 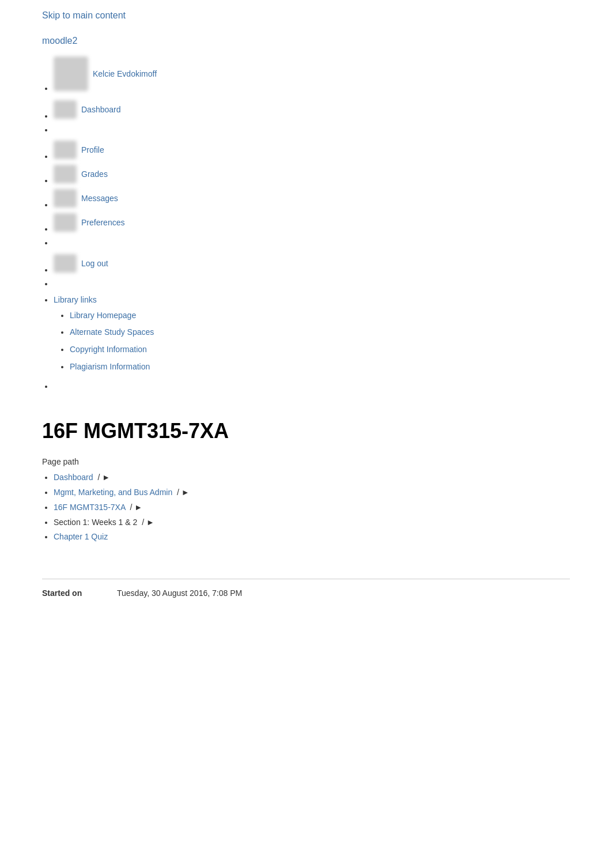 What do you see at coordinates (75, 300) in the screenshot?
I see `library-links-link: Library links` at bounding box center [75, 300].